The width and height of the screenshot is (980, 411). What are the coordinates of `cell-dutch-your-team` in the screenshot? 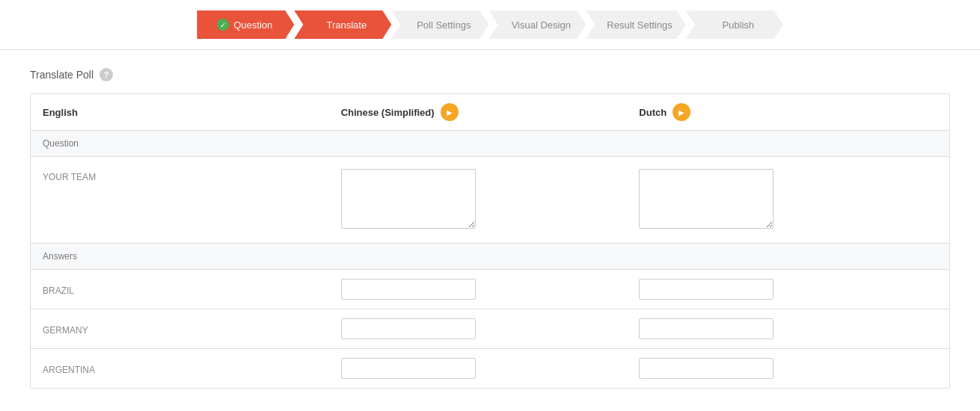 It's located at (788, 200).